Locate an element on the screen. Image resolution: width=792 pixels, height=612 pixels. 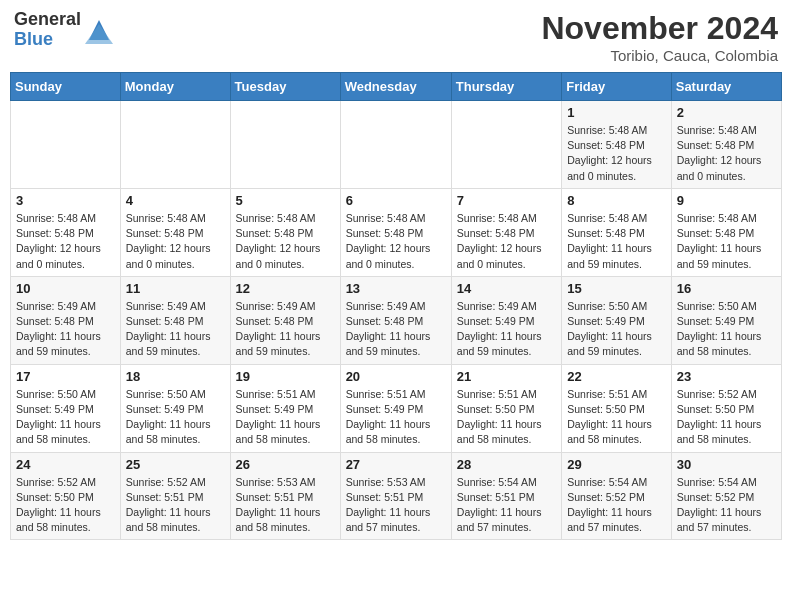
day-number: 2 is located at coordinates (726, 112).